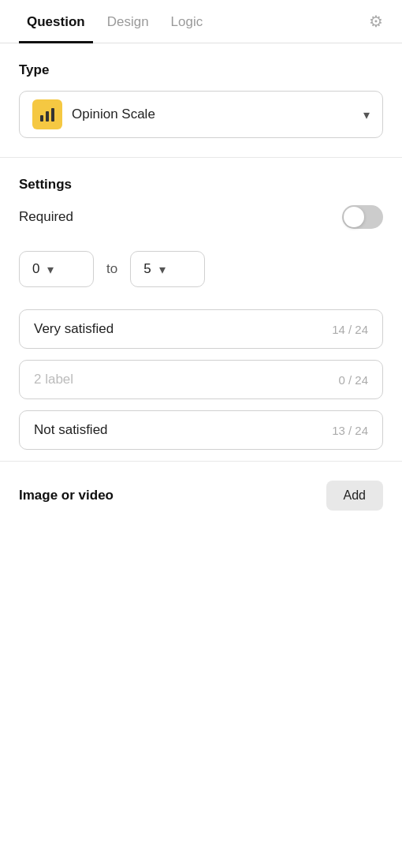 Image resolution: width=402 pixels, height=868 pixels. What do you see at coordinates (47, 114) in the screenshot?
I see `bar-chart-svg` at bounding box center [47, 114].